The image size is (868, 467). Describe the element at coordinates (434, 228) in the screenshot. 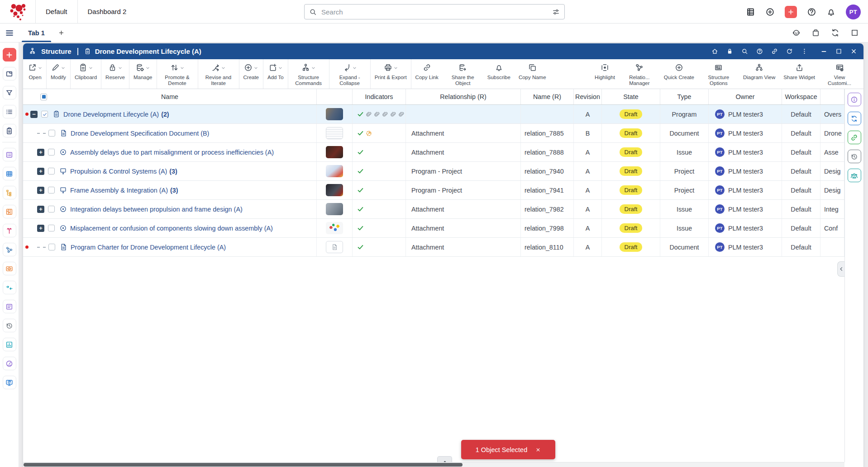

I see `table-row: +Misplacement or confusion of components…` at that location.